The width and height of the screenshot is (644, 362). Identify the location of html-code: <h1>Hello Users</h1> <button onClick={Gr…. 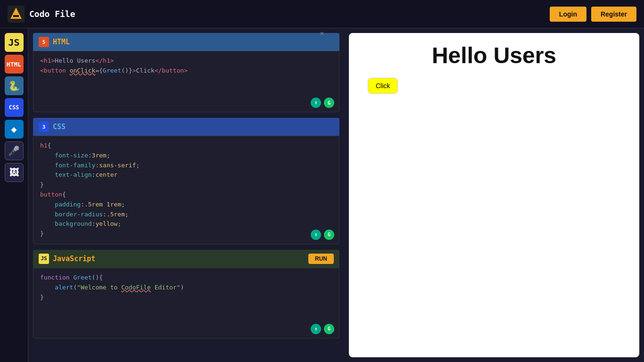
(186, 66).